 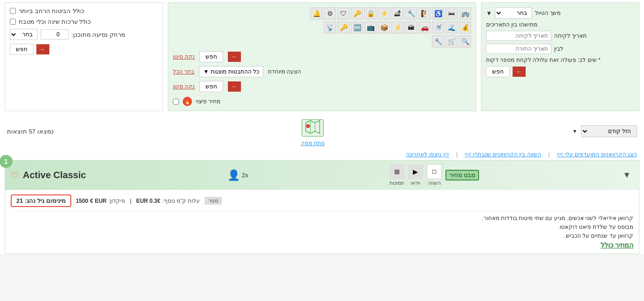 I want to click on distance-input, so click(x=55, y=34).